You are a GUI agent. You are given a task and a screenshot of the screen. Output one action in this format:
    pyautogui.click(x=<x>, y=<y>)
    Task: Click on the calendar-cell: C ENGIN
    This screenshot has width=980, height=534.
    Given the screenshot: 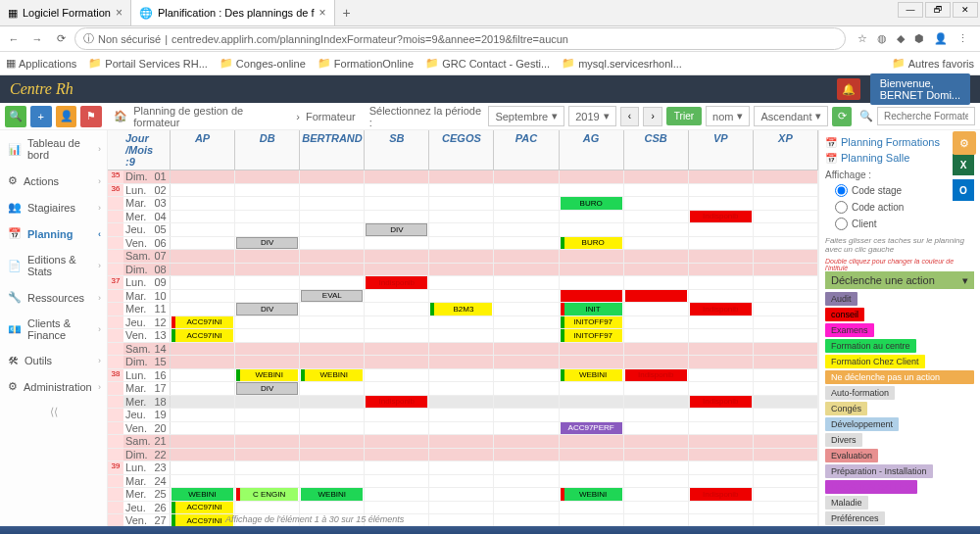 What is the action you would take?
    pyautogui.click(x=268, y=494)
    